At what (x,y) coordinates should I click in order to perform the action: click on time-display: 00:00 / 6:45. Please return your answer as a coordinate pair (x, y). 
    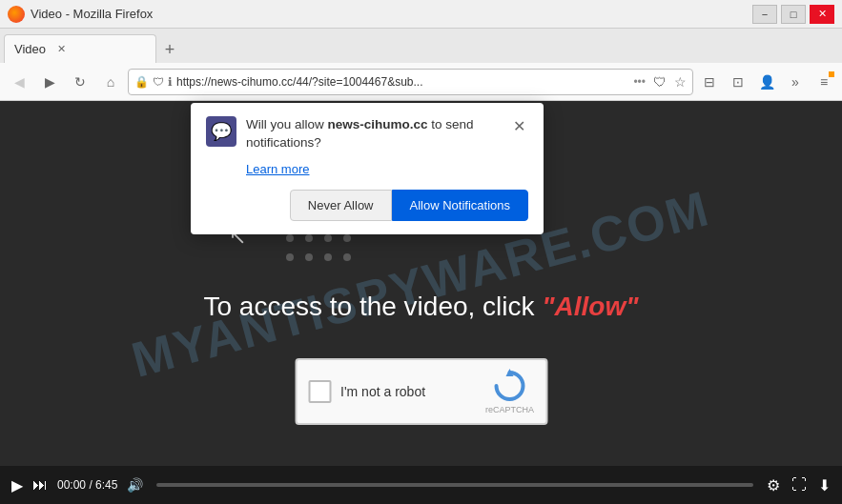
    Looking at the image, I should click on (88, 485).